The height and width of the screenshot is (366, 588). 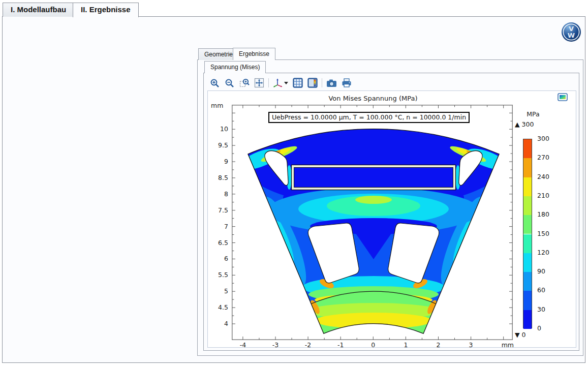 I want to click on colorbar, so click(x=528, y=234).